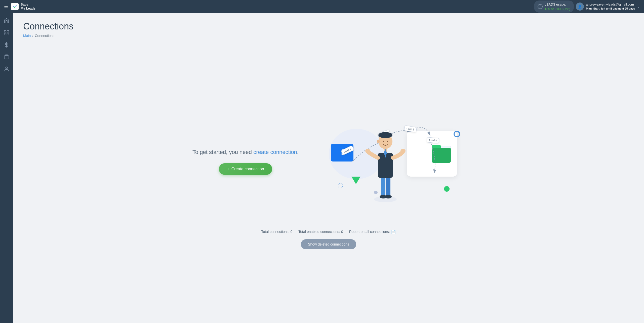 The height and width of the screenshot is (323, 644). I want to click on chevron-down-icon: ⌄, so click(638, 7).